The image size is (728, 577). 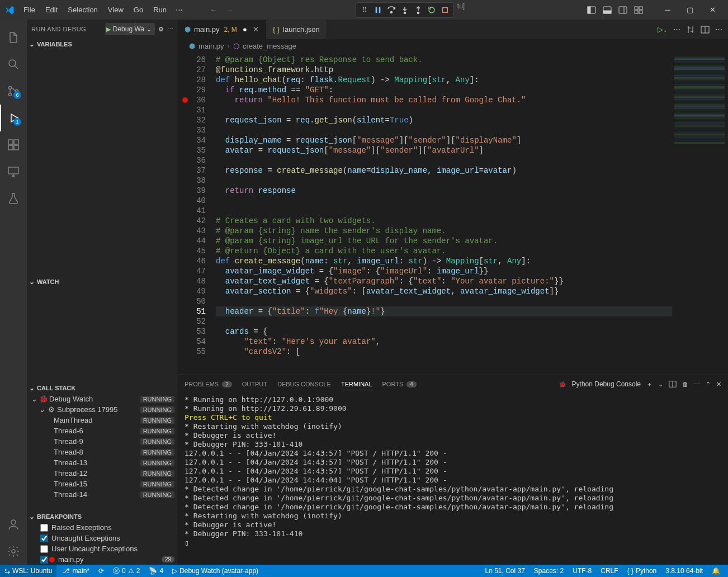 I want to click on status-sync: ⟳, so click(x=101, y=571).